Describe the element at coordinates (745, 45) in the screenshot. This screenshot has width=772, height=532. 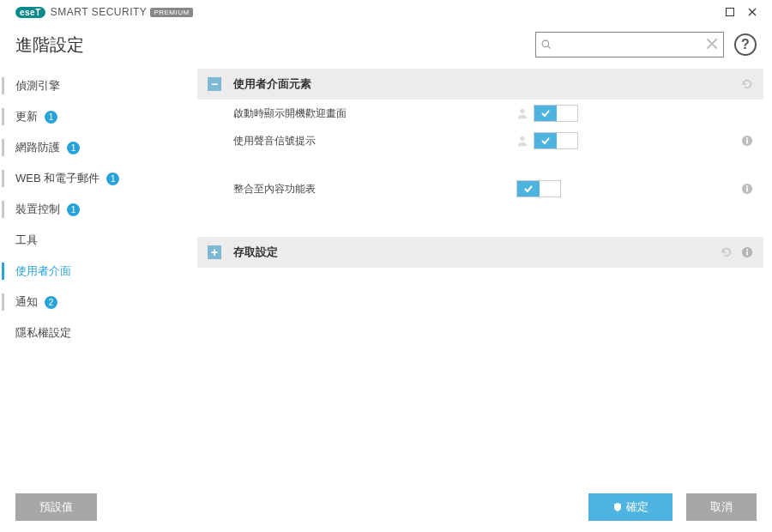
I see `help-button: ?` at that location.